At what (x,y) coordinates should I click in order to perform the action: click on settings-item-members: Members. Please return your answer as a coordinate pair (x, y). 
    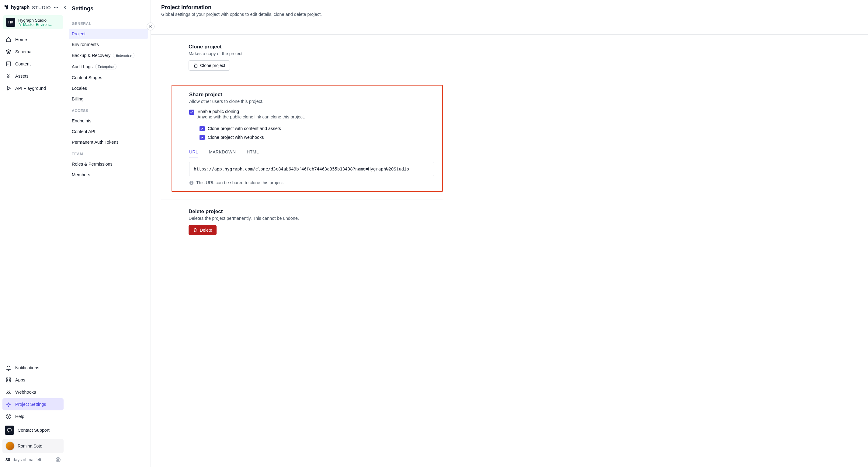
    Looking at the image, I should click on (108, 175).